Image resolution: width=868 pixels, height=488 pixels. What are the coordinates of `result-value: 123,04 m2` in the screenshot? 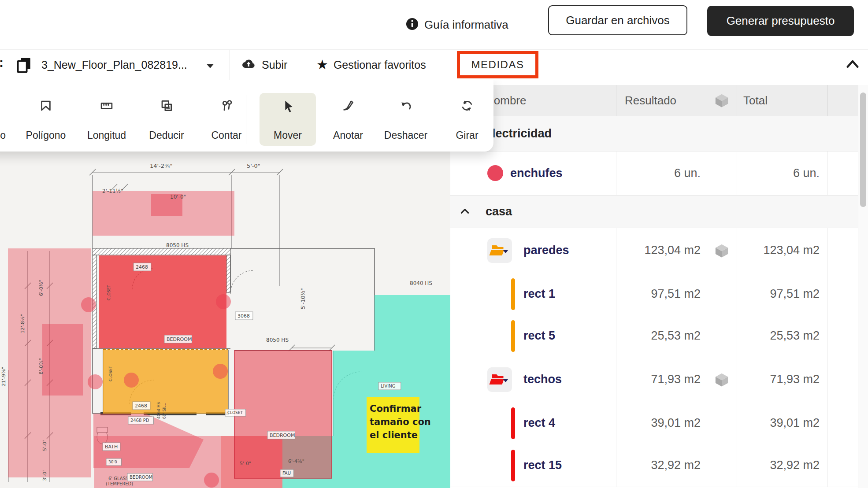 It's located at (658, 250).